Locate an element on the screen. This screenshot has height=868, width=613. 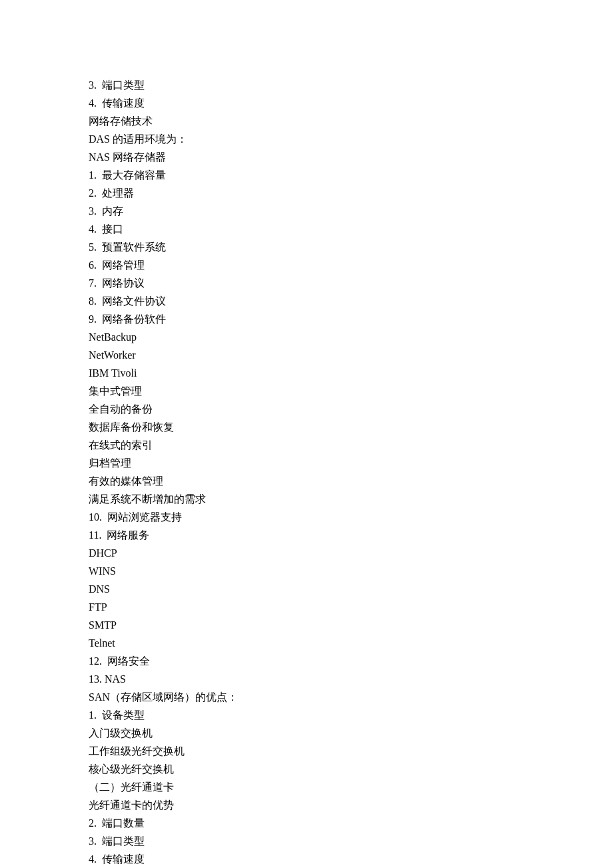
text-line: 8. 网络文件协议 is located at coordinates (350, 301).